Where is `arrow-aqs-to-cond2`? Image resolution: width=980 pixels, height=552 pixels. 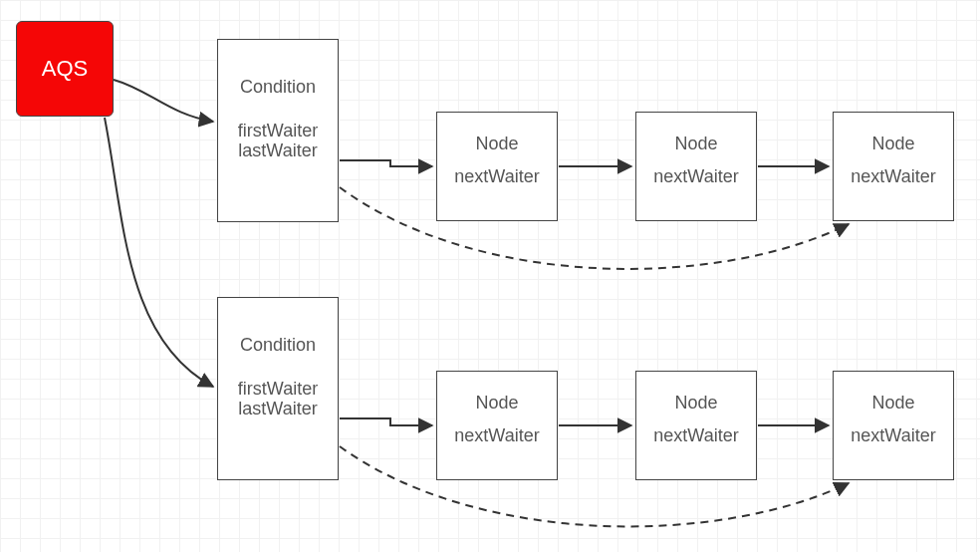 arrow-aqs-to-cond2 is located at coordinates (159, 252).